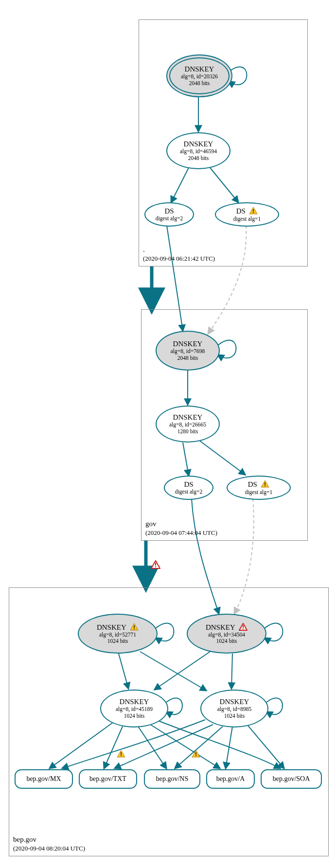 The height and width of the screenshot is (868, 336). I want to click on bep-ksk1-node: DNSKEY alg=8, id=52771 1024 bits, so click(118, 634).